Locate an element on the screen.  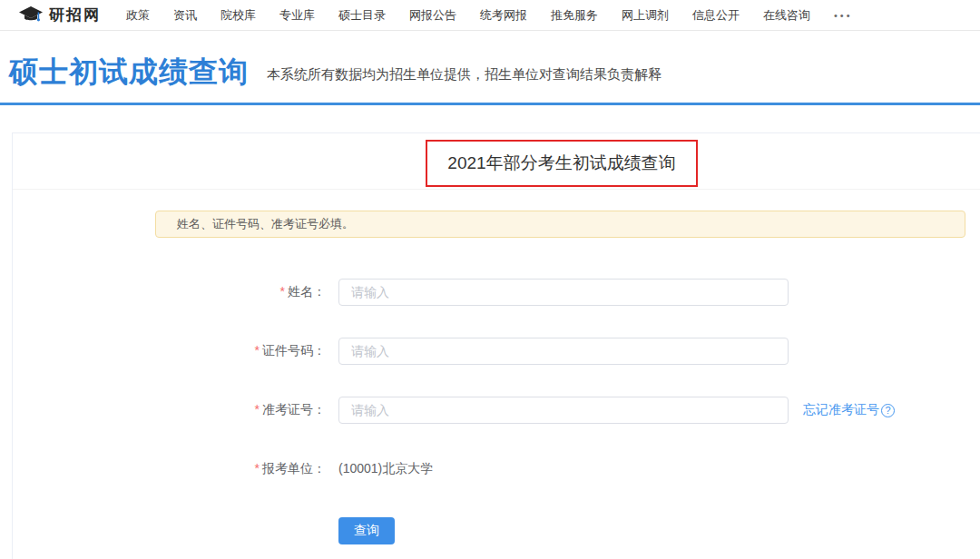
red-highlight-annotation: 2021年部分考生初试成绩查询 is located at coordinates (562, 163).